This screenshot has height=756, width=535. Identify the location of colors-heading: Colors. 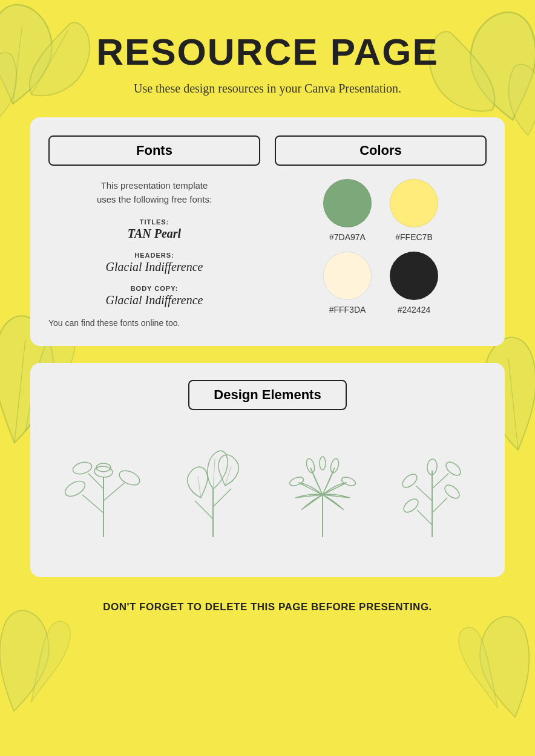
(381, 151).